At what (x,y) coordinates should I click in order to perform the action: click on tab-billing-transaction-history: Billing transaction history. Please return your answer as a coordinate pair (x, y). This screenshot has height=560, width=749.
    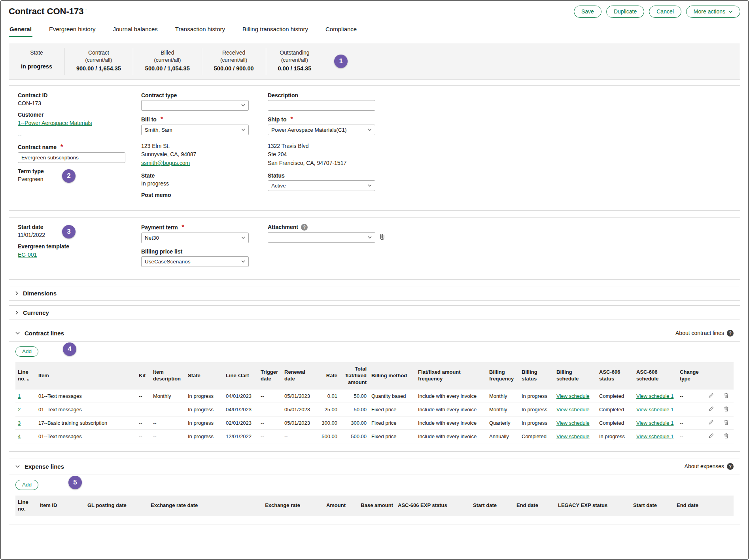
    Looking at the image, I should click on (275, 30).